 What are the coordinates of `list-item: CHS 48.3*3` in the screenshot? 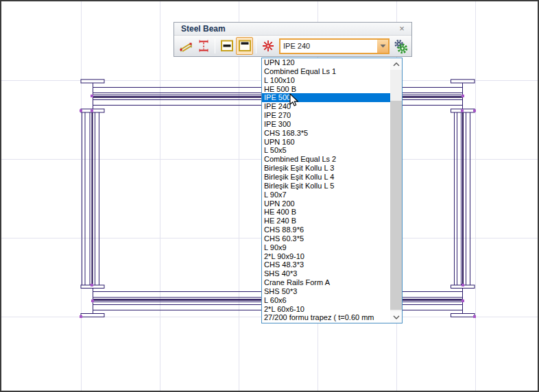 It's located at (326, 265).